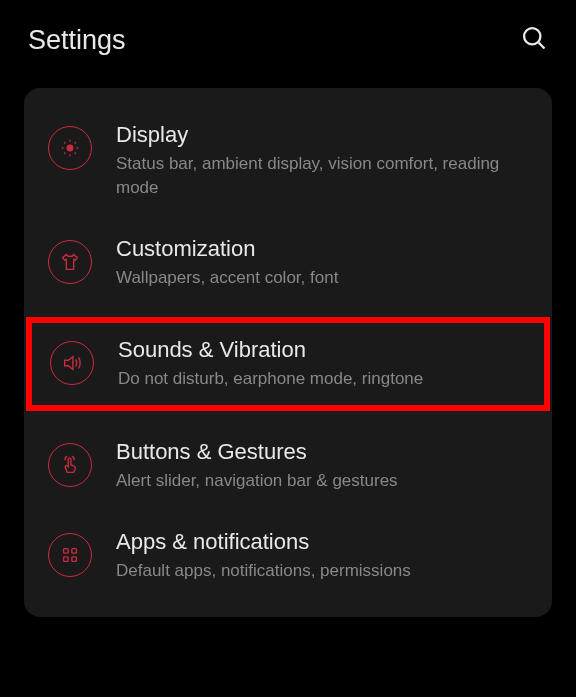 The height and width of the screenshot is (697, 576). Describe the element at coordinates (77, 40) in the screenshot. I see `page-title: Settings` at that location.